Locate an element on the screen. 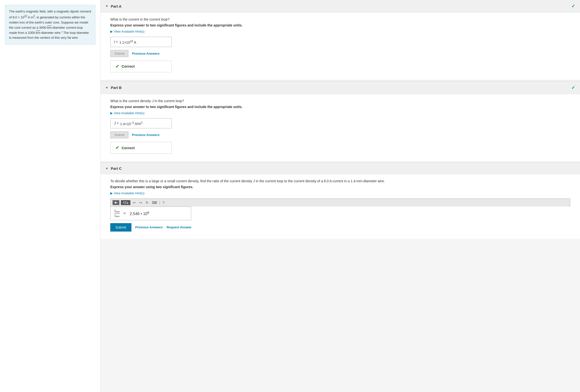 The width and height of the screenshot is (580, 392). toolbar-greek-btn: ΑΣφ is located at coordinates (126, 202).